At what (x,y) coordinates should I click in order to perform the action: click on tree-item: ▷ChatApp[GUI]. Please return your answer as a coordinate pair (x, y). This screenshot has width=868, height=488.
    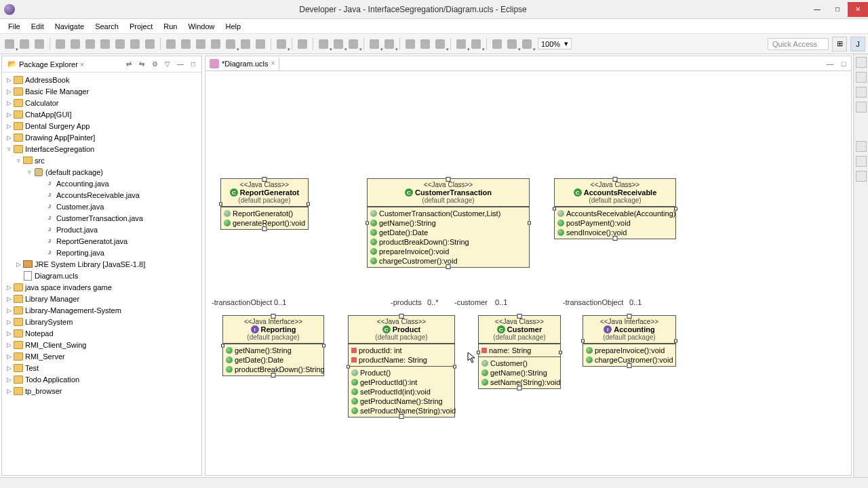
    Looking at the image, I should click on (102, 114).